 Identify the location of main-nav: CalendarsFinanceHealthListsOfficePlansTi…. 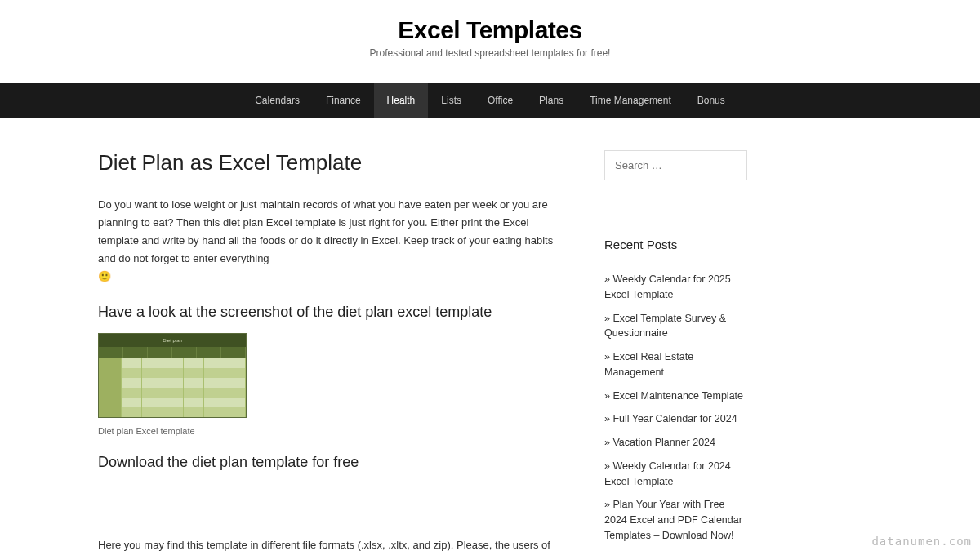
(490, 100).